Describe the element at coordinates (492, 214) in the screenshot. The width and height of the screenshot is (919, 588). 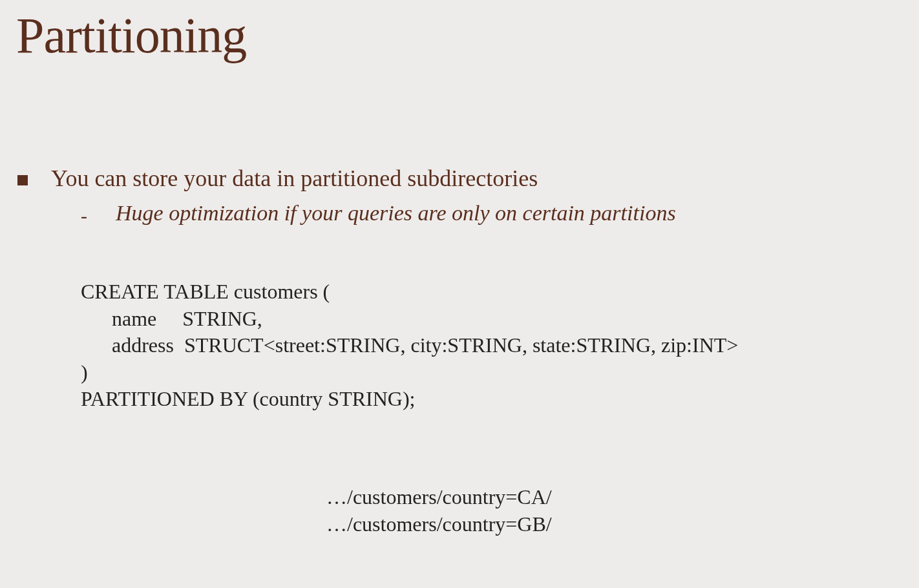
I see `sub-bullet-item: - Huge optimization if your queries are …` at that location.